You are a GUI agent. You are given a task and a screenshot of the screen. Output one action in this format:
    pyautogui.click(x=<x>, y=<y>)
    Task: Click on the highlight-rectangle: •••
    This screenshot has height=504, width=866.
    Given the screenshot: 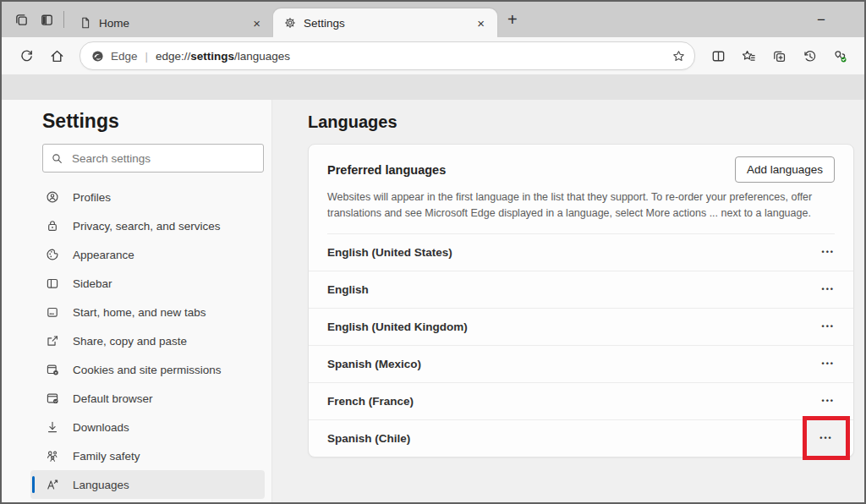 What is the action you would take?
    pyautogui.click(x=826, y=438)
    